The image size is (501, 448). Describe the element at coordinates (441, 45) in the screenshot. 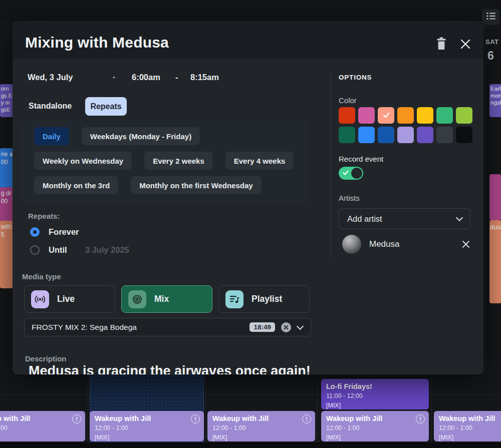

I see `trash-icon` at that location.